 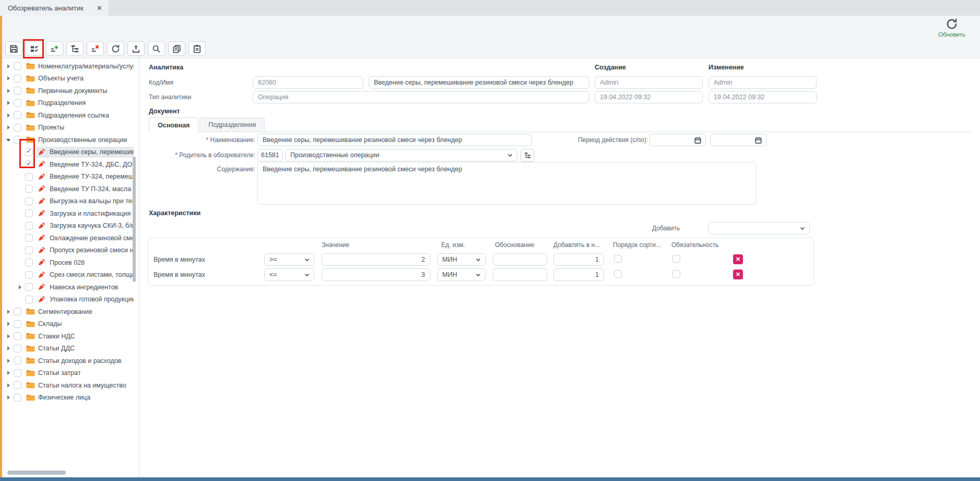 What do you see at coordinates (54, 8) in the screenshot?
I see `tab-analytics-explorer: Обозреватель аналитик ✕` at bounding box center [54, 8].